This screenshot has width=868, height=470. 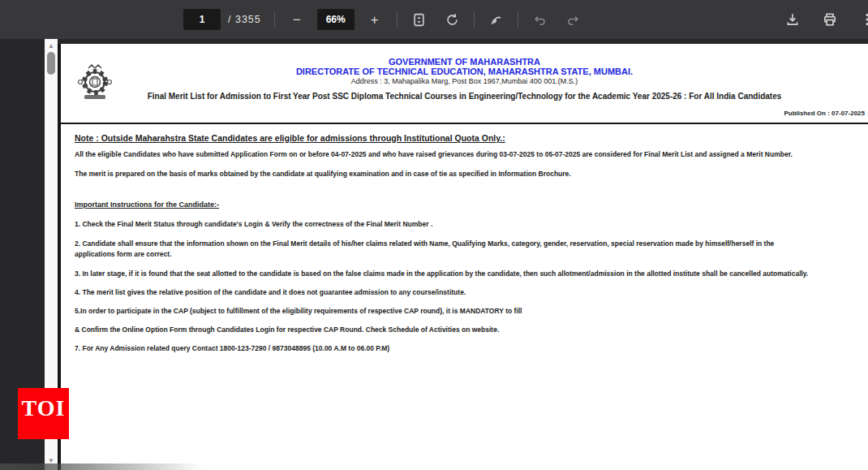 I want to click on redo-icon, so click(x=573, y=19).